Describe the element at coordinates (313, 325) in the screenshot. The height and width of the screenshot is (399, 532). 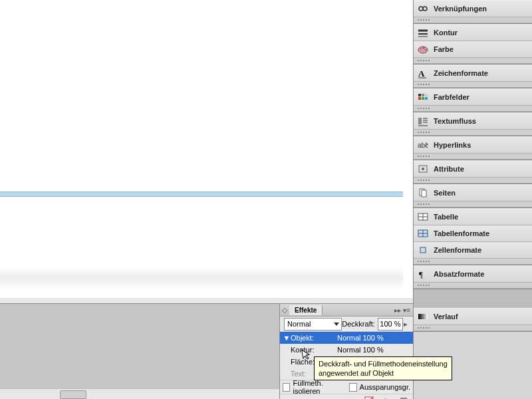
I see `blend-mode-select: Normal` at that location.